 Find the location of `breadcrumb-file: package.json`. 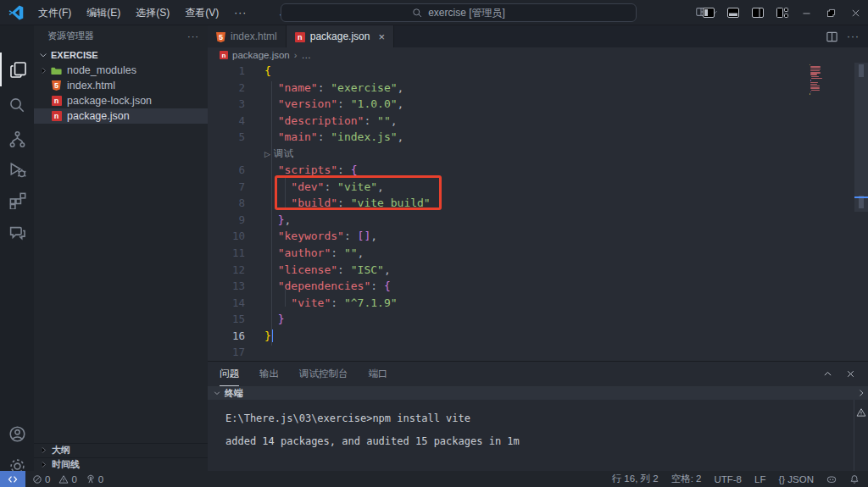

breadcrumb-file: package.json is located at coordinates (261, 55).